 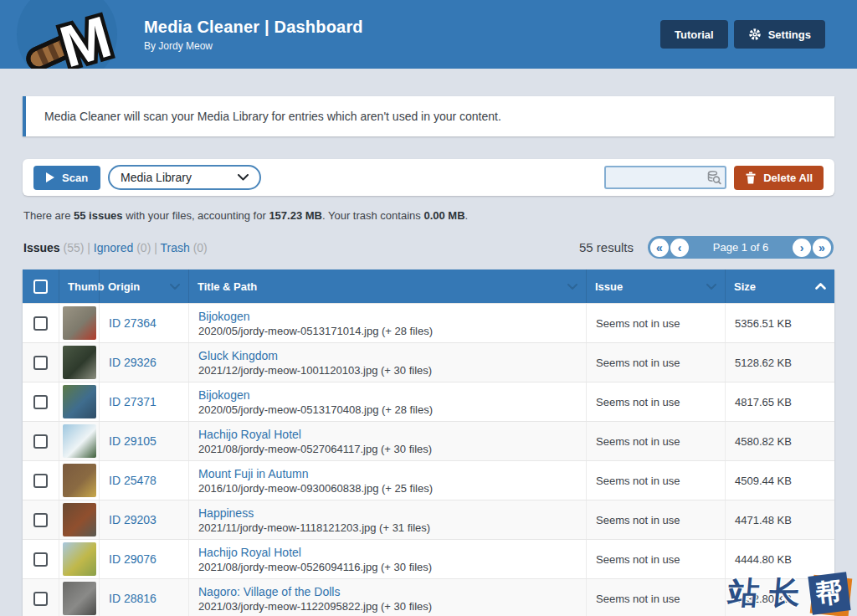 What do you see at coordinates (751, 177) in the screenshot?
I see `trash-icon` at bounding box center [751, 177].